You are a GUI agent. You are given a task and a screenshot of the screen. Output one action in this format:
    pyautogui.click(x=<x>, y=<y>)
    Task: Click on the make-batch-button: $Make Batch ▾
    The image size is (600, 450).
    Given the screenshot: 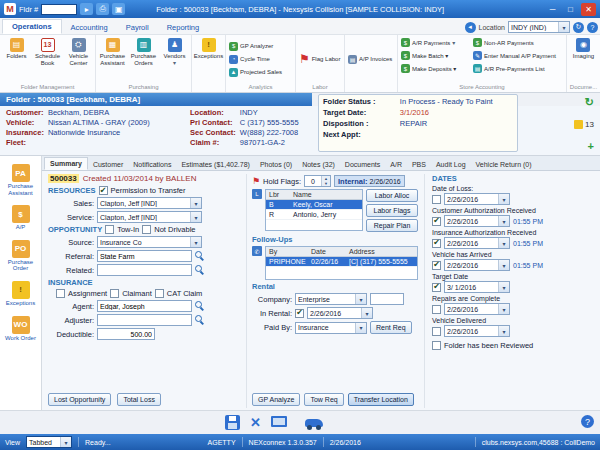 What is the action you would take?
    pyautogui.click(x=435, y=56)
    